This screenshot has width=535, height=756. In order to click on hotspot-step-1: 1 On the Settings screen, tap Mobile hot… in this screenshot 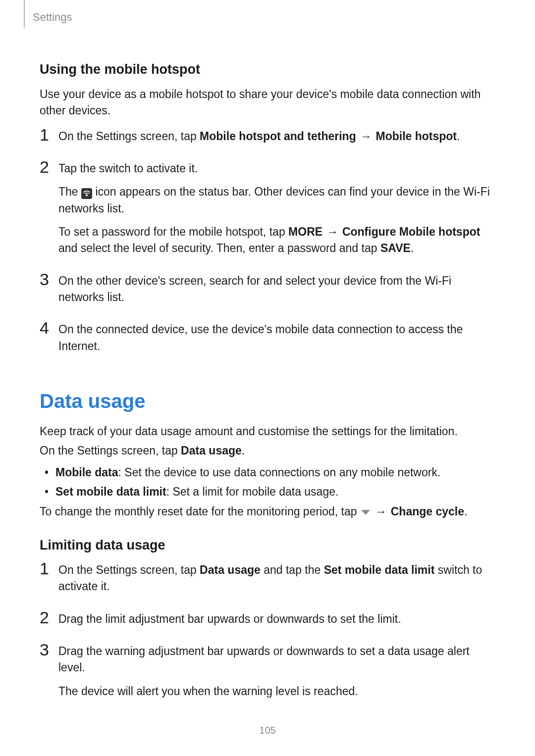, I will do `click(268, 140)`.